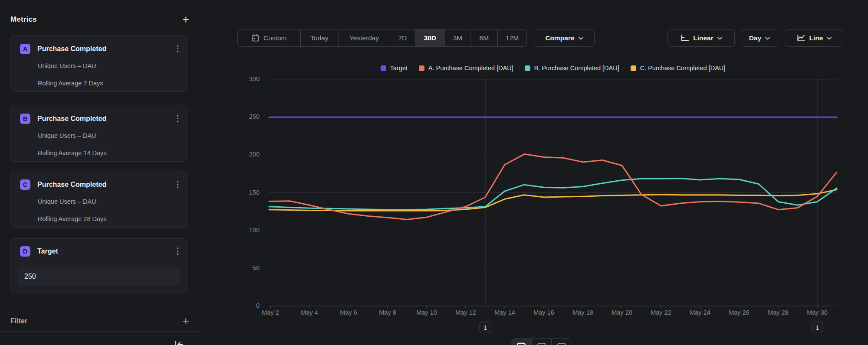  Describe the element at coordinates (466, 312) in the screenshot. I see `x-axis-label: May 12` at that location.